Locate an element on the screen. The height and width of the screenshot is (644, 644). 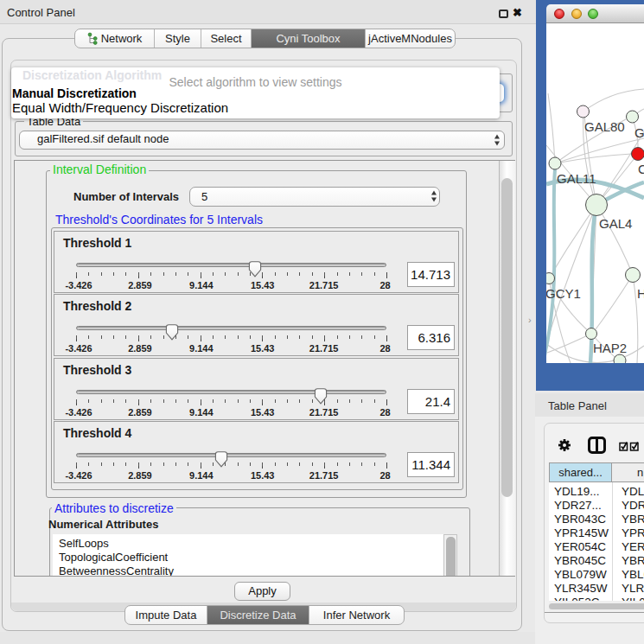
svg-text: HAP2 is located at coordinates (610, 348).